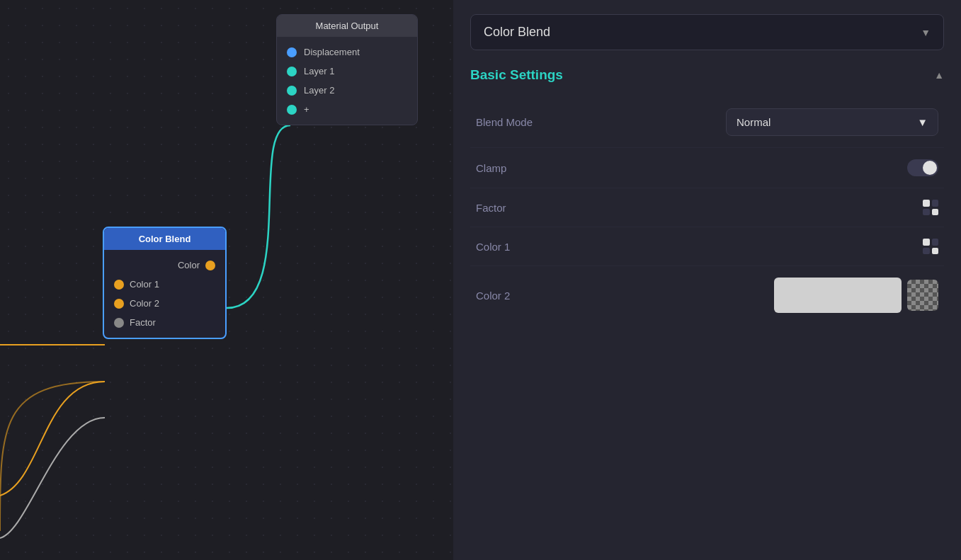  What do you see at coordinates (754, 122) in the screenshot?
I see `blend-mode-value: Normal` at bounding box center [754, 122].